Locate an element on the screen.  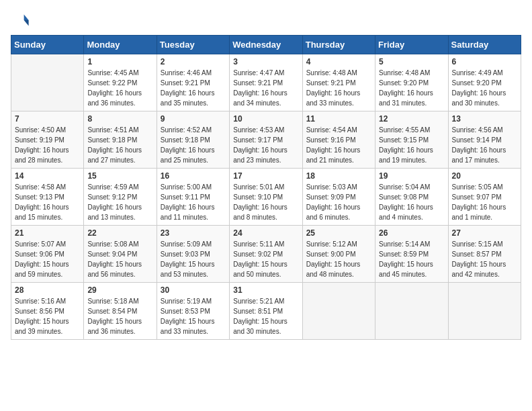
calendar-cell: 4 Sunrise: 4:48 AM Sunset: 9:21 PM Dayli… is located at coordinates (339, 83).